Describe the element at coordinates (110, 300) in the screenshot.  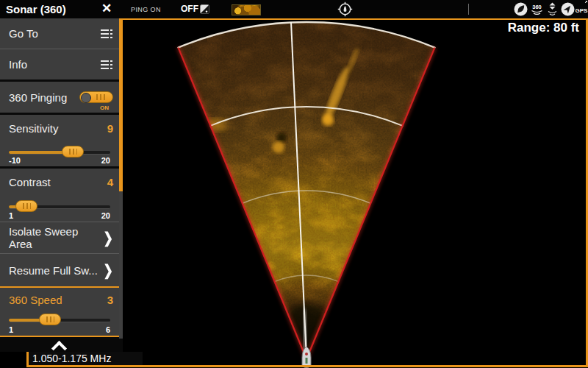
I see `menu-item-value: 3` at that location.